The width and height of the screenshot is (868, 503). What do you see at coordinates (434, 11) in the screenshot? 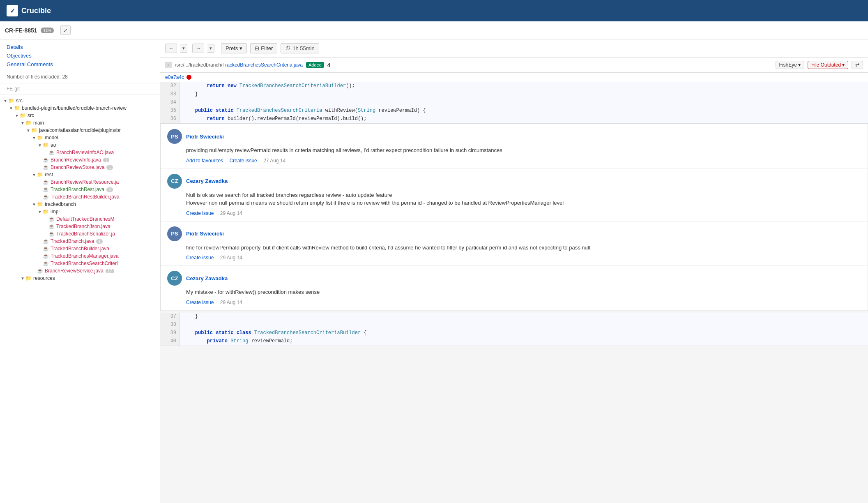
I see `app-header: ✓ Crucible` at bounding box center [434, 11].